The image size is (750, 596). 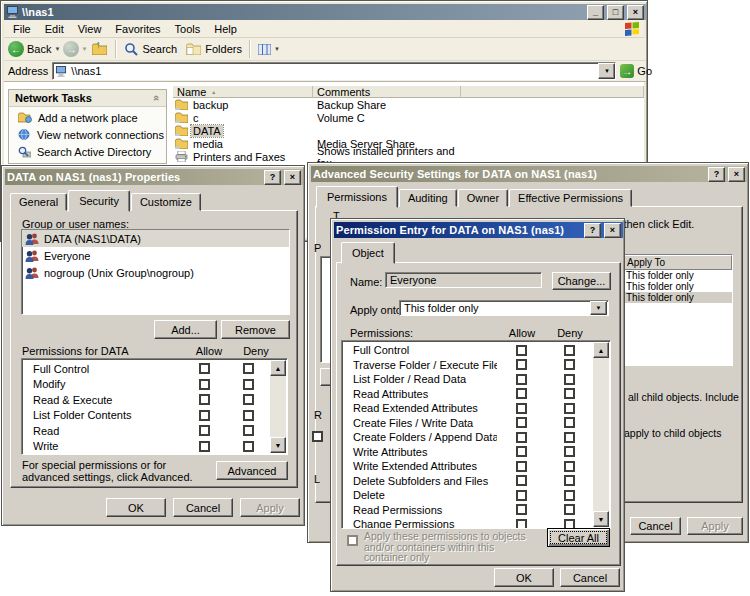 What do you see at coordinates (277, 49) in the screenshot?
I see `views-dropdown-icon: ▼` at bounding box center [277, 49].